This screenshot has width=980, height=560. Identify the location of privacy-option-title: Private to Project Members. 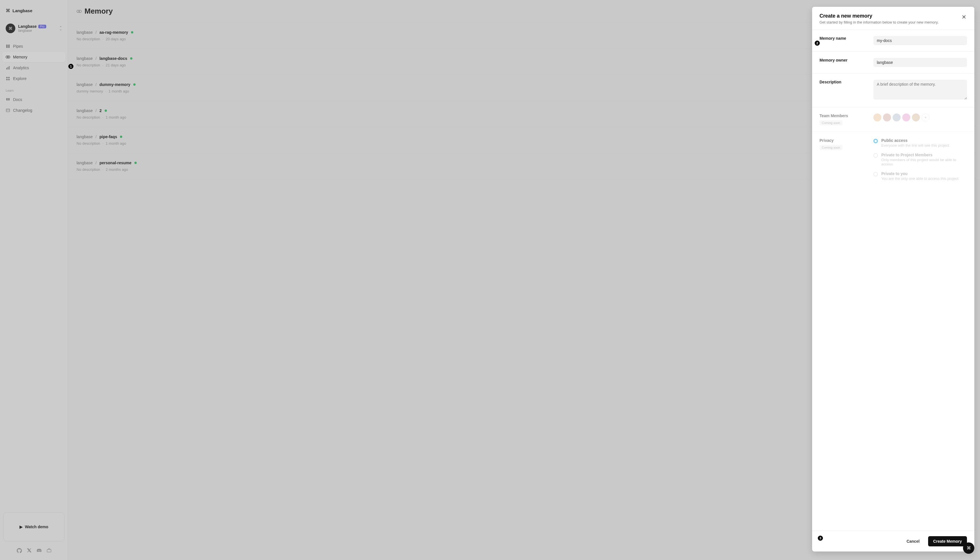
(924, 155).